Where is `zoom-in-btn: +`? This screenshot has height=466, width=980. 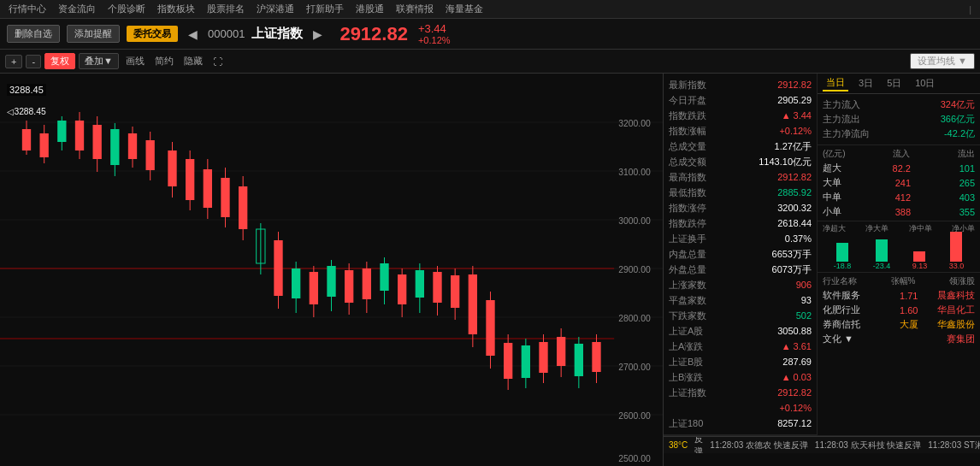 zoom-in-btn: + is located at coordinates (14, 62).